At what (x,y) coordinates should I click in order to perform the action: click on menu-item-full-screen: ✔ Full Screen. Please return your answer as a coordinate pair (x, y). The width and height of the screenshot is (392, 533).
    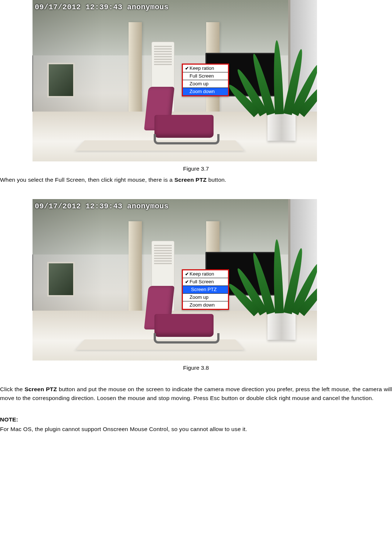
    Looking at the image, I should click on (205, 282).